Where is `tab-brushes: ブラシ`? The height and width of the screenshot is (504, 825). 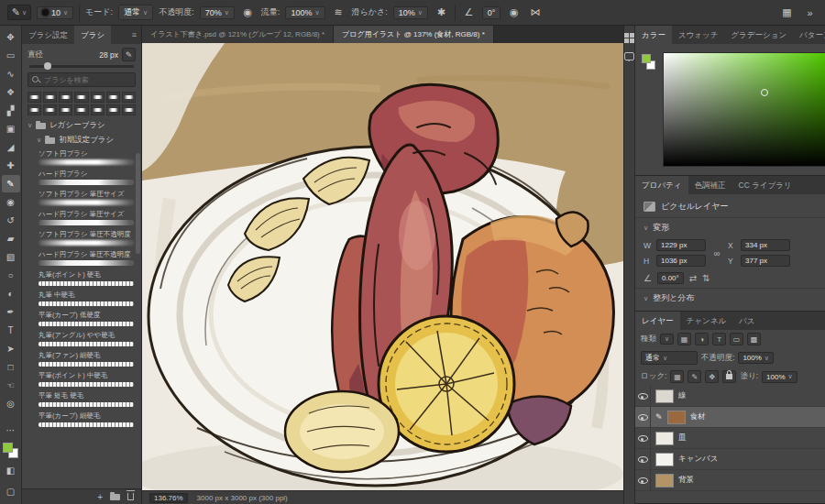 tab-brushes: ブラシ is located at coordinates (93, 35).